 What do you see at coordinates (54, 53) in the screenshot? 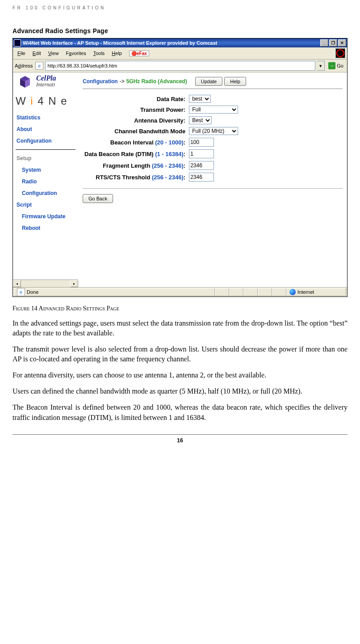
I see `menu-view: View` at bounding box center [54, 53].